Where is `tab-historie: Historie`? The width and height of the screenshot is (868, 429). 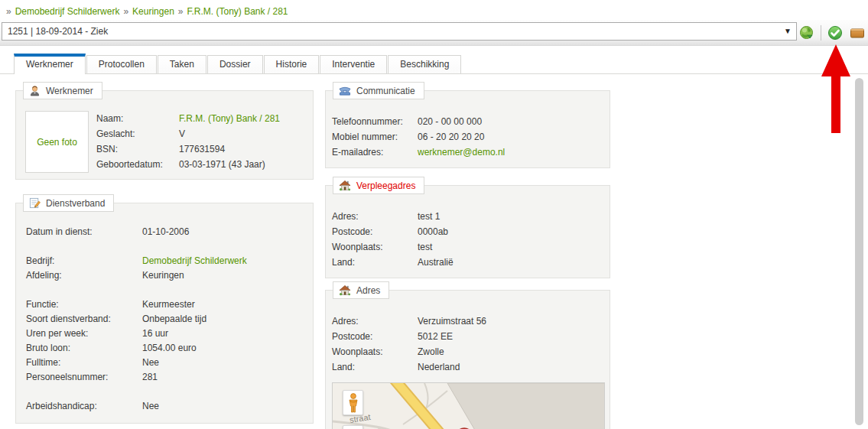 tab-historie: Historie is located at coordinates (292, 64).